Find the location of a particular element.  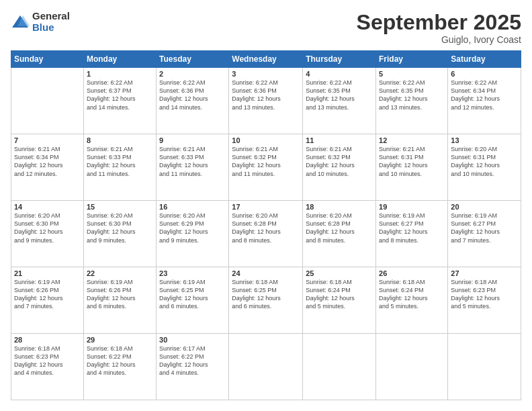

calendar-cell: 20Sunrise: 6:19 AM Sunset: 6:27 PM Dayli… is located at coordinates (485, 234).